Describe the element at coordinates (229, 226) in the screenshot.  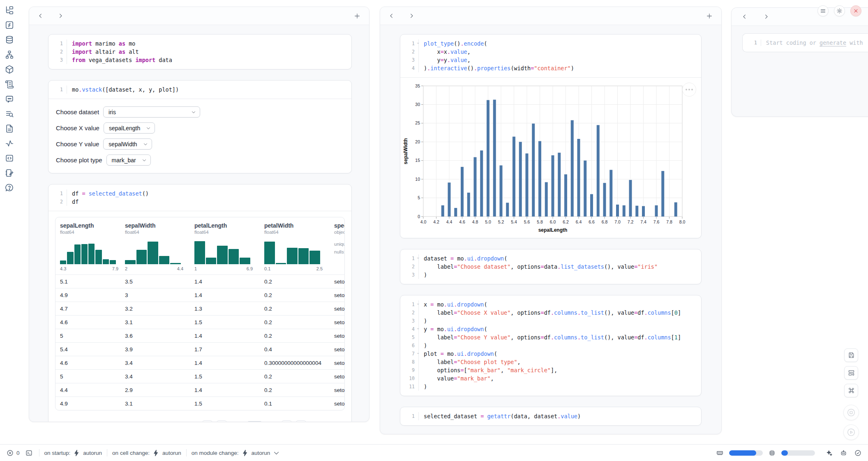
I see `column-name: petalLength` at that location.